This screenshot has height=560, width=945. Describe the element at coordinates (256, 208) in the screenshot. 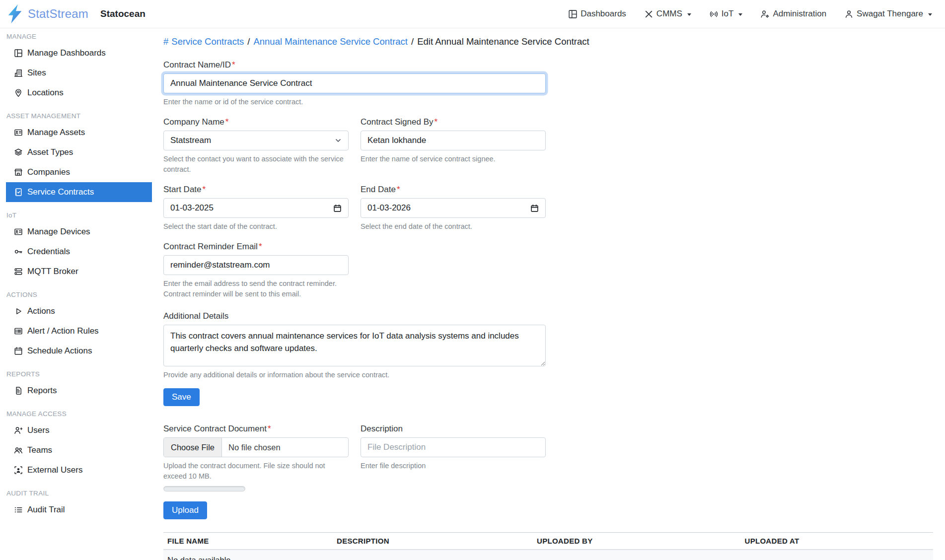

I see `start-date-input: 01-03-2025` at that location.